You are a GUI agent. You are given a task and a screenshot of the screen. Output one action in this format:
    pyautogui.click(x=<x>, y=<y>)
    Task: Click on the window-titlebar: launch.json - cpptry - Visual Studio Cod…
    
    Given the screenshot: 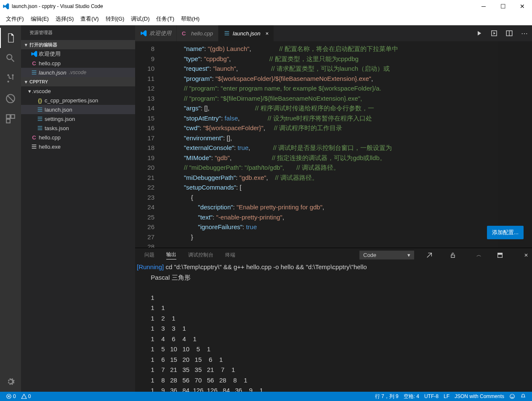 What is the action you would take?
    pyautogui.click(x=266, y=6)
    